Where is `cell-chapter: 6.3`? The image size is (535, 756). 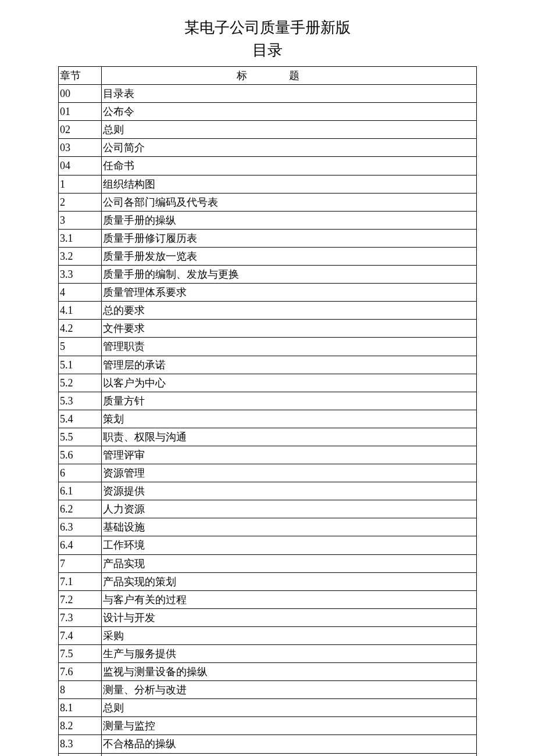
cell-chapter: 6.3 is located at coordinates (80, 528).